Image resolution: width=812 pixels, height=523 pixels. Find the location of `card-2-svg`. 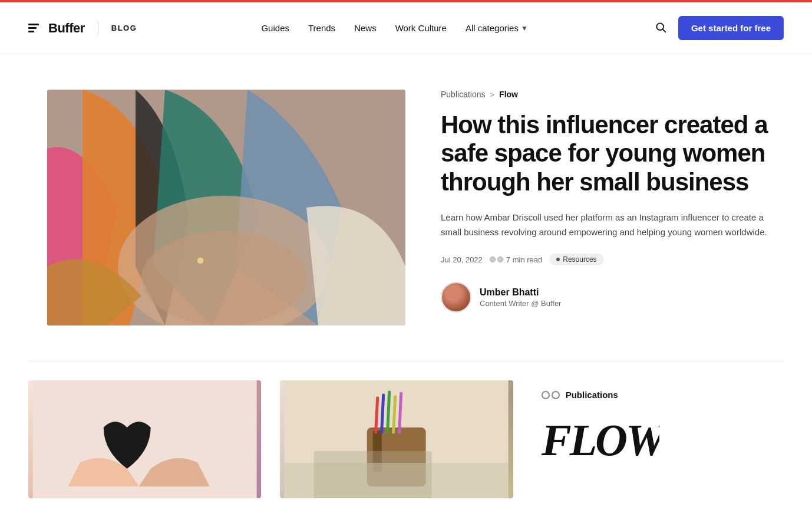

card-2-svg is located at coordinates (396, 439).